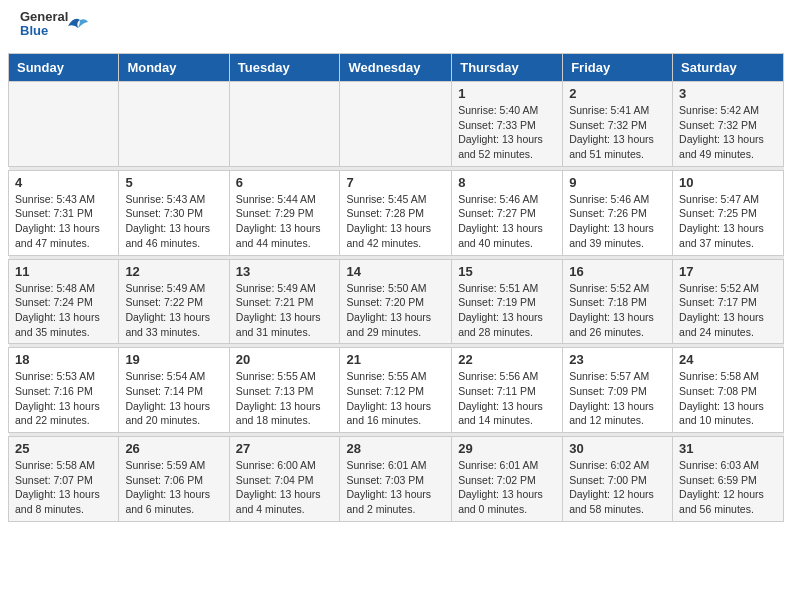  Describe the element at coordinates (396, 360) in the screenshot. I see `day-number: 21` at that location.